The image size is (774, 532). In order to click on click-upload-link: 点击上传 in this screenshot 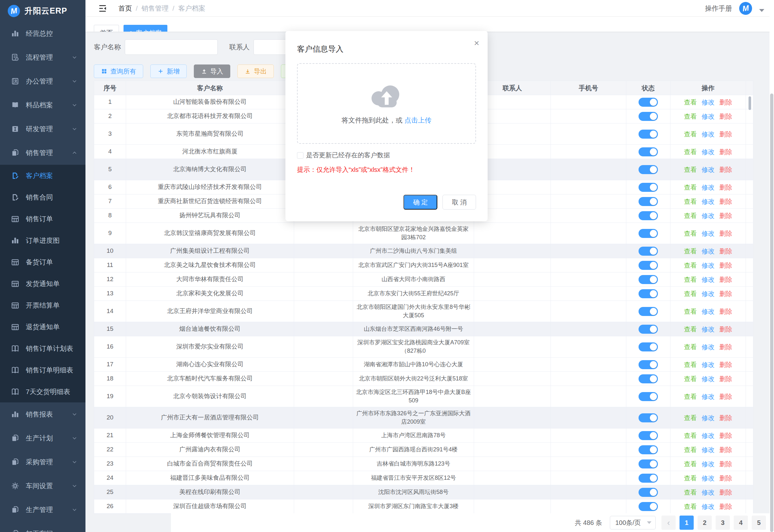, I will do `click(418, 120)`.